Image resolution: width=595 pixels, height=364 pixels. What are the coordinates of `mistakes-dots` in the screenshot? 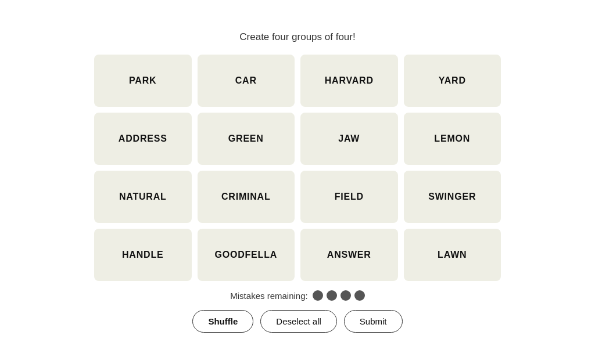 It's located at (339, 295).